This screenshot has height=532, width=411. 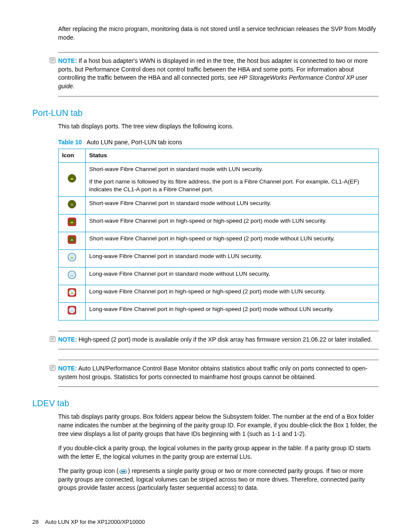 What do you see at coordinates (225, 339) in the screenshot?
I see `note-text: High-speed (2 port) mode is available on…` at bounding box center [225, 339].